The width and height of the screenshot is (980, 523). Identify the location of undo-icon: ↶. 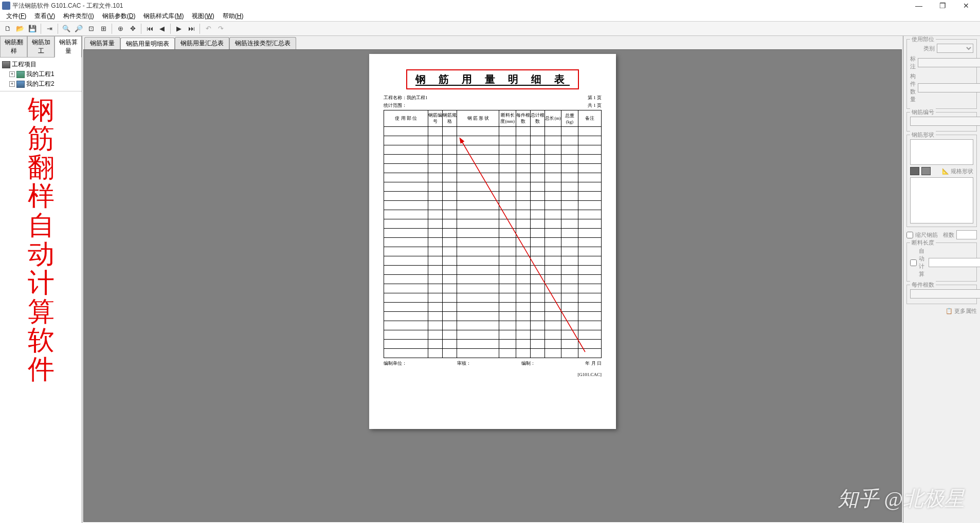
(208, 29).